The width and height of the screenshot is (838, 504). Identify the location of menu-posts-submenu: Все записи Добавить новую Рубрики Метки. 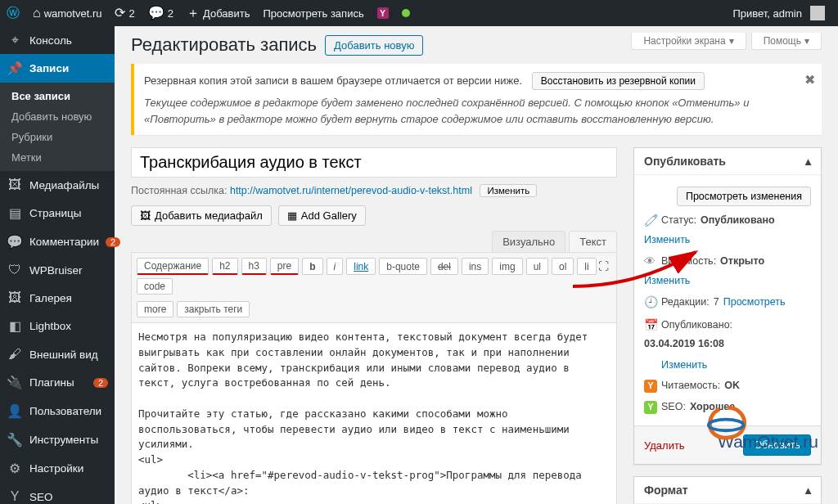
(57, 127).